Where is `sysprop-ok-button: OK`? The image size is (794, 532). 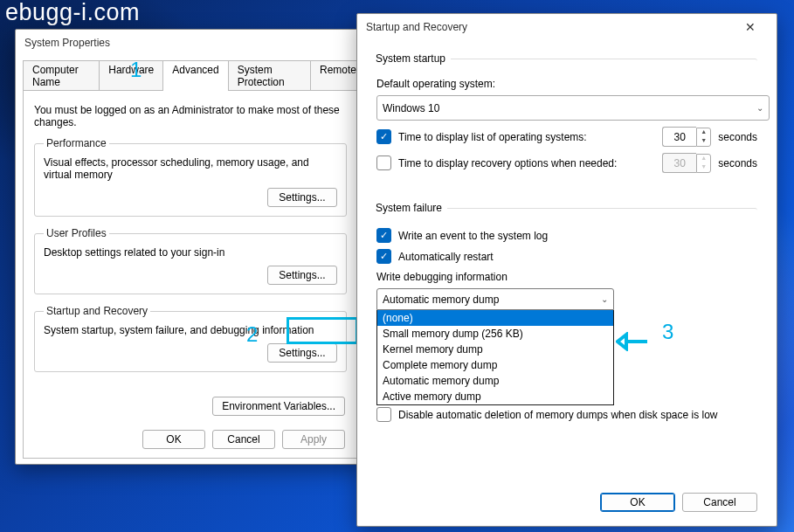
sysprop-ok-button: OK is located at coordinates (174, 439).